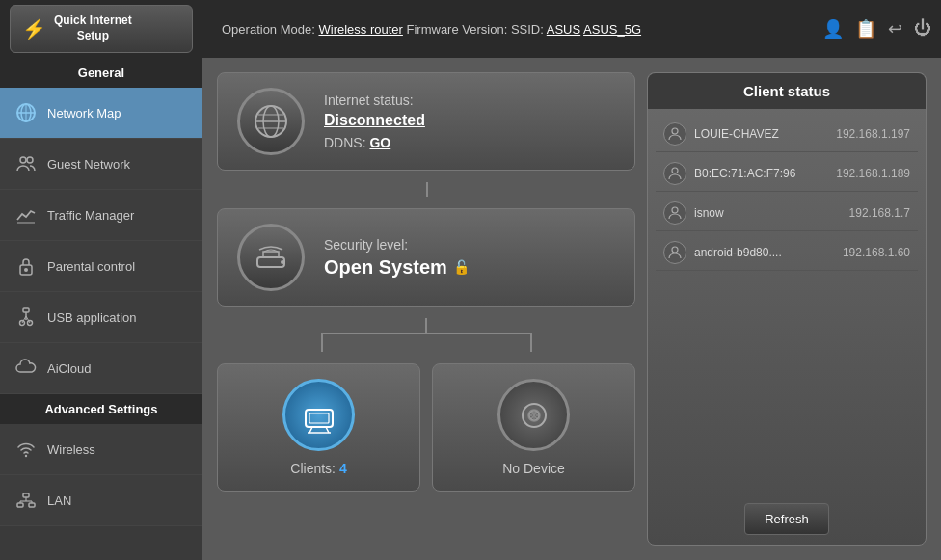  What do you see at coordinates (461, 267) in the screenshot?
I see `lock-icon: 🔓` at bounding box center [461, 267].